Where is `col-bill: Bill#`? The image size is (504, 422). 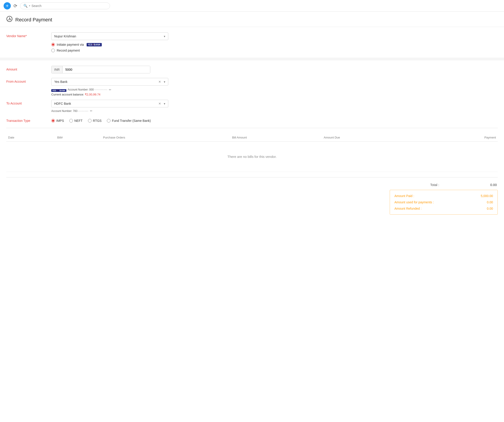 col-bill: Bill# is located at coordinates (78, 138).